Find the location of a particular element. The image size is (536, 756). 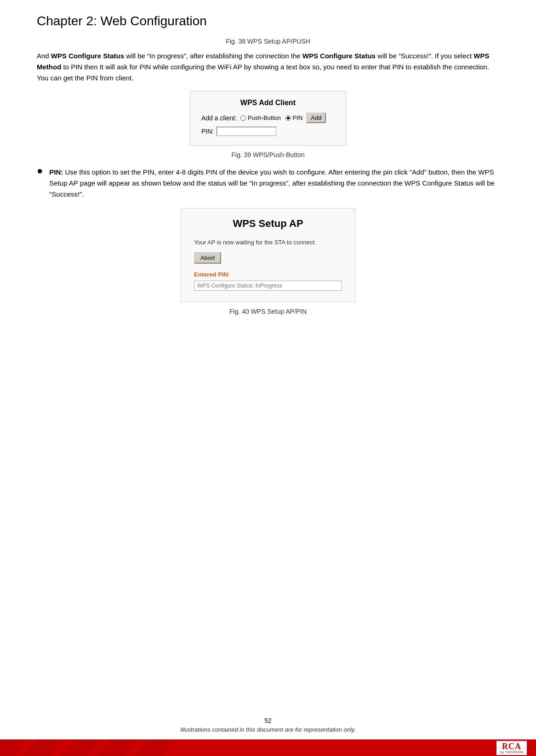

pin-row: PIN: is located at coordinates (268, 131).